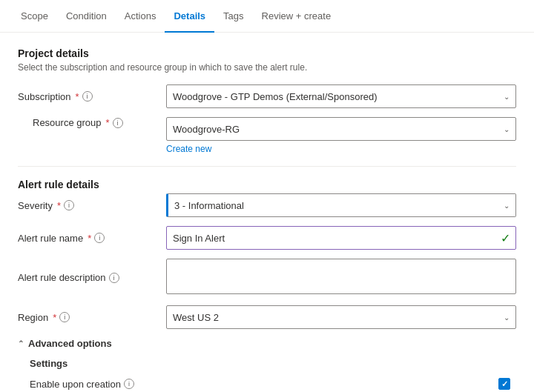 The width and height of the screenshot is (534, 392). I want to click on alert-rule-name-check-icon: ✓, so click(506, 239).